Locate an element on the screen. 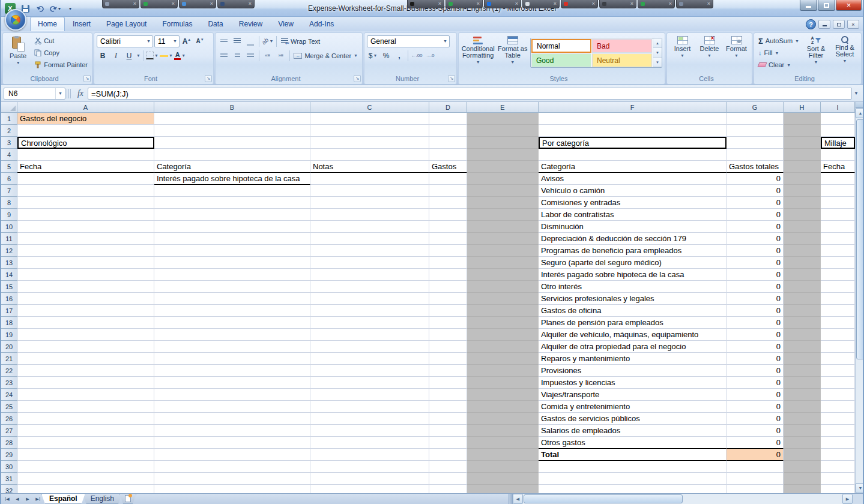 This screenshot has width=864, height=504. cell-H15 is located at coordinates (802, 287).